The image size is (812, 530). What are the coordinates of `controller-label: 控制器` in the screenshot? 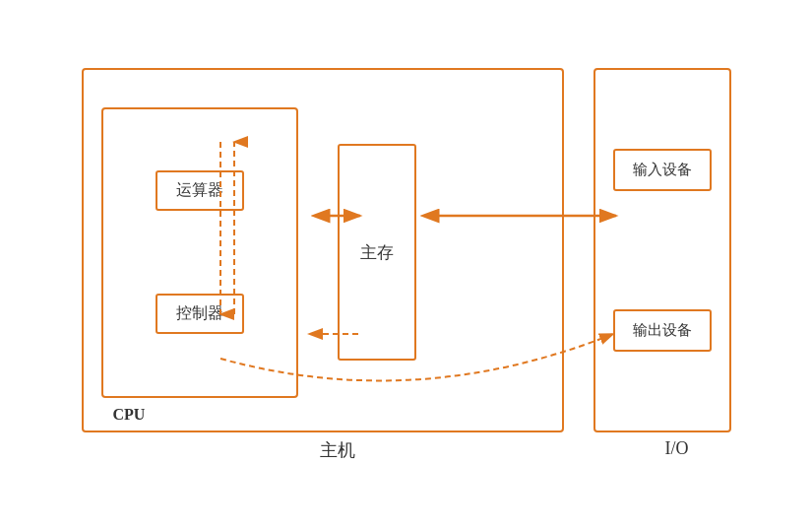 It's located at (200, 313).